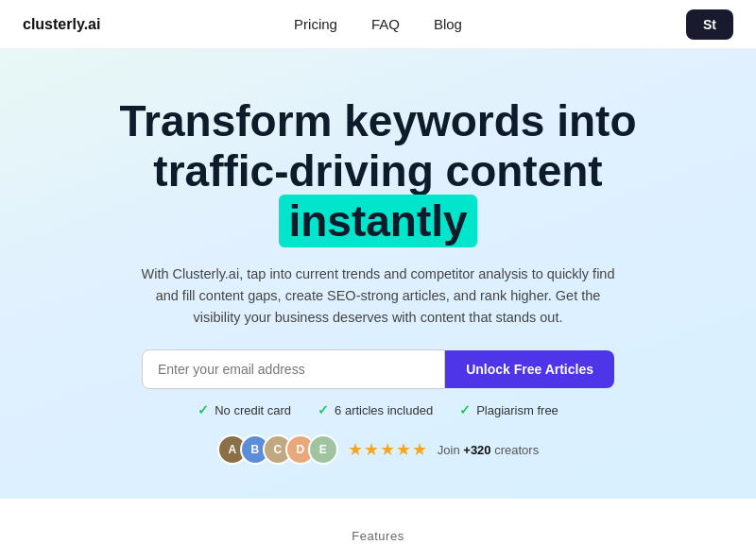 The width and height of the screenshot is (756, 544). I want to click on check-icon-3: ✓, so click(465, 410).